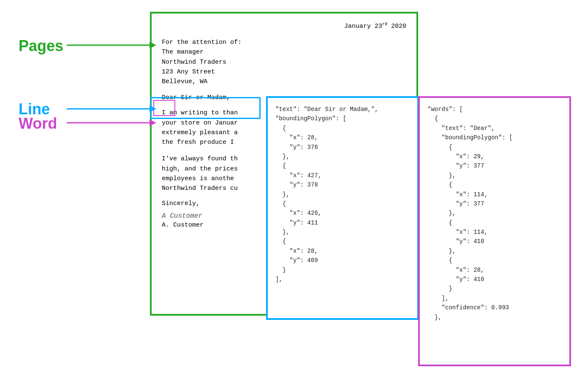 The height and width of the screenshot is (392, 582). I want to click on json-magenta-content: "words": [ { "text": "Dear", "boundingPo…, so click(495, 214).